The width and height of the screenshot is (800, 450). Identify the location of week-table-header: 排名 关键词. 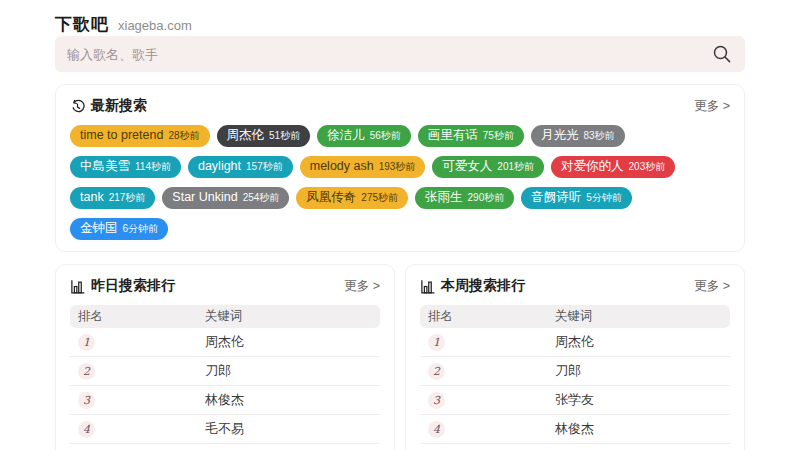
(575, 316).